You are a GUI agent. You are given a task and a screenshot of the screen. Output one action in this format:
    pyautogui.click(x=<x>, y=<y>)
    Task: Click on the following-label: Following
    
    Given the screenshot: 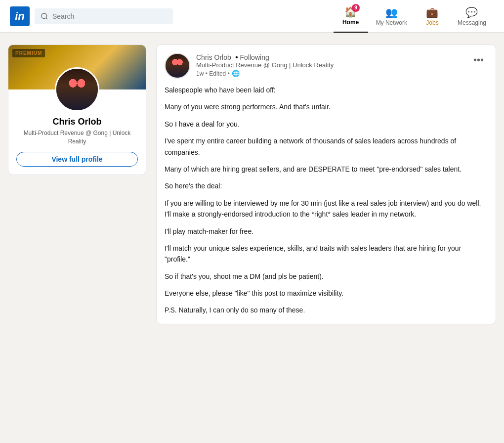 What is the action you would take?
    pyautogui.click(x=255, y=57)
    